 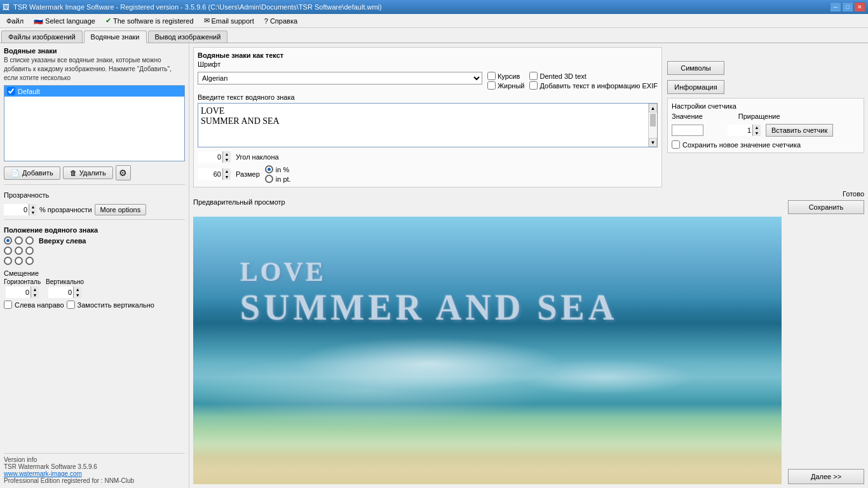 What do you see at coordinates (676, 145) in the screenshot?
I see `save-counter-checkbox` at bounding box center [676, 145].